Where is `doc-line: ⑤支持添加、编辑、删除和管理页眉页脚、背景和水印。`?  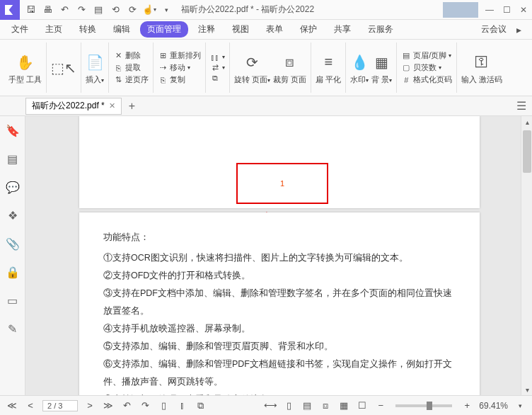
doc-line: ⑤支持添加、编辑、删除和管理页眉页脚、背景和水印。 is located at coordinates (279, 347).